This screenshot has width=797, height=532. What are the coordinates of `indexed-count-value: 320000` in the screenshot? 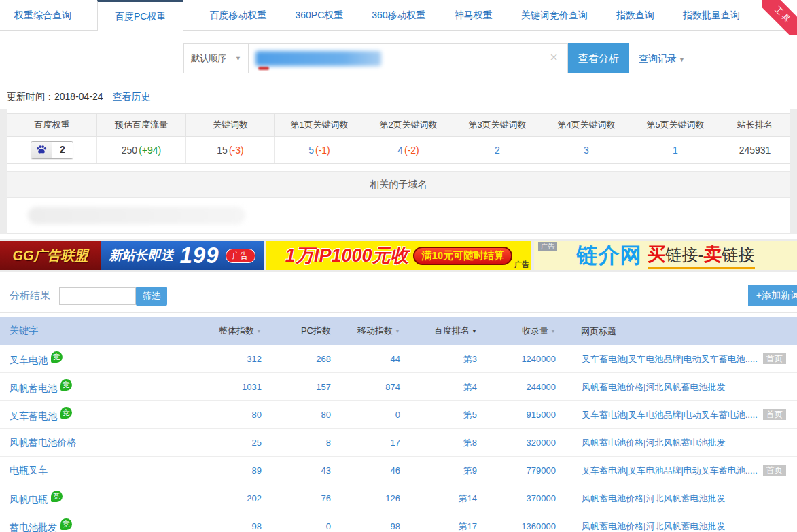 It's located at (516, 443).